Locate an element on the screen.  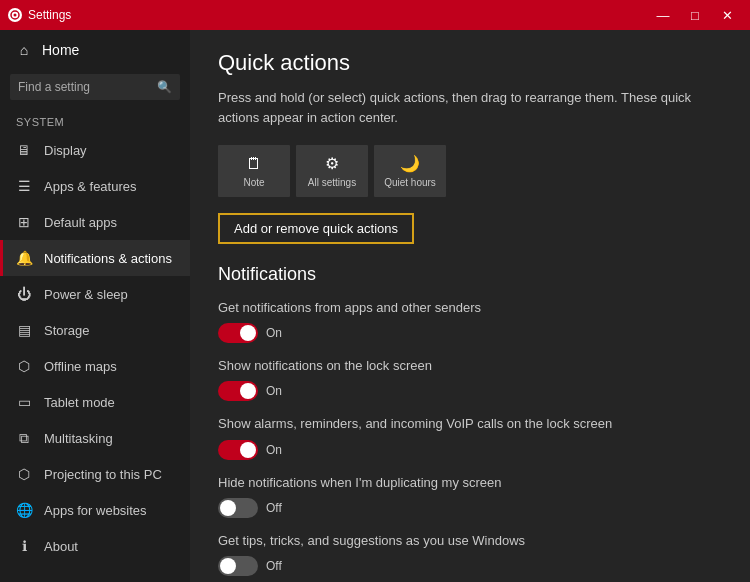
search-icon: 🔍 is located at coordinates (164, 87).